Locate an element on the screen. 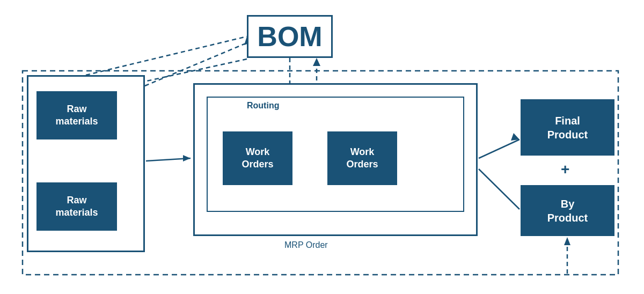  raw-materials-label-2: Raw materials is located at coordinates (76, 207).